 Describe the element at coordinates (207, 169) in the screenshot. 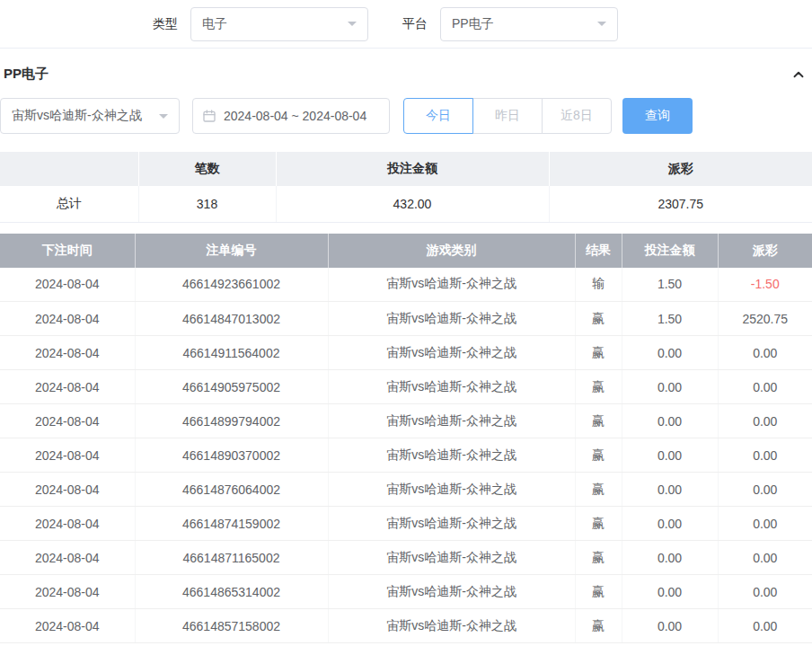

I see `summary-col-count: 笔数` at that location.